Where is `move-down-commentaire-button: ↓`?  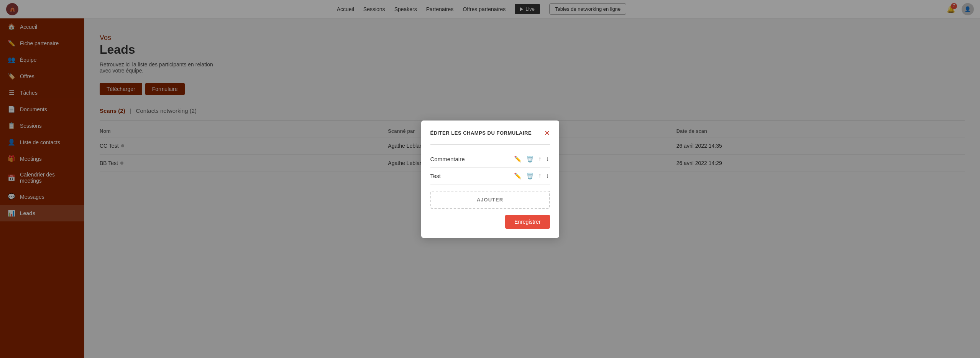
move-down-commentaire-button: ↓ is located at coordinates (548, 159).